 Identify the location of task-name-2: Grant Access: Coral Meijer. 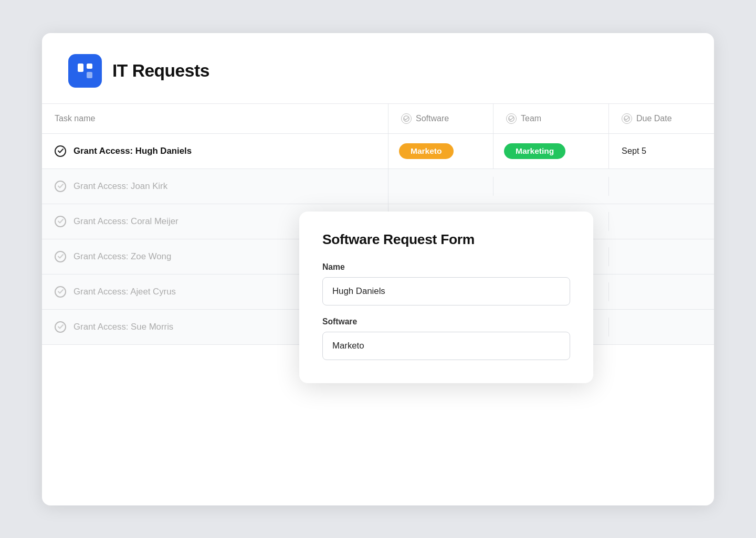
(126, 221).